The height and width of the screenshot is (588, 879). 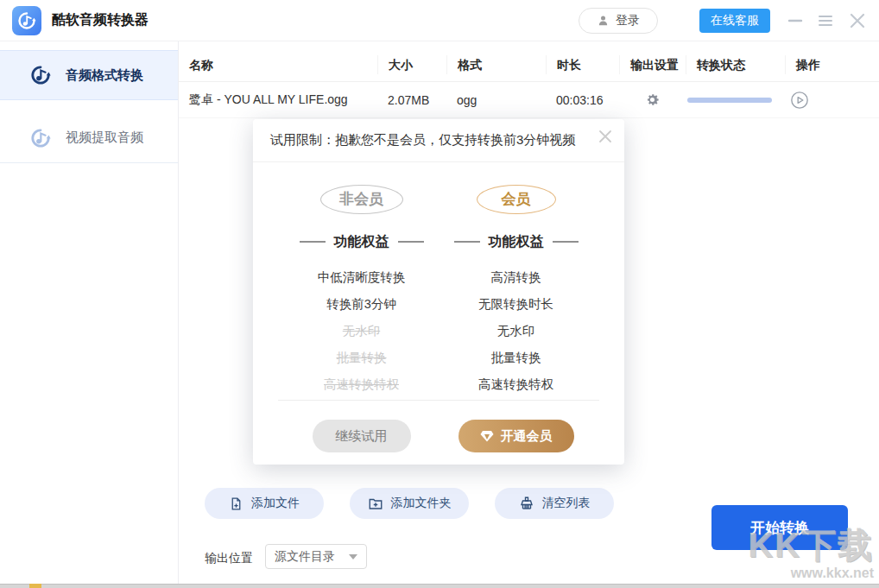 What do you see at coordinates (27, 21) in the screenshot?
I see `music-convert-icon` at bounding box center [27, 21].